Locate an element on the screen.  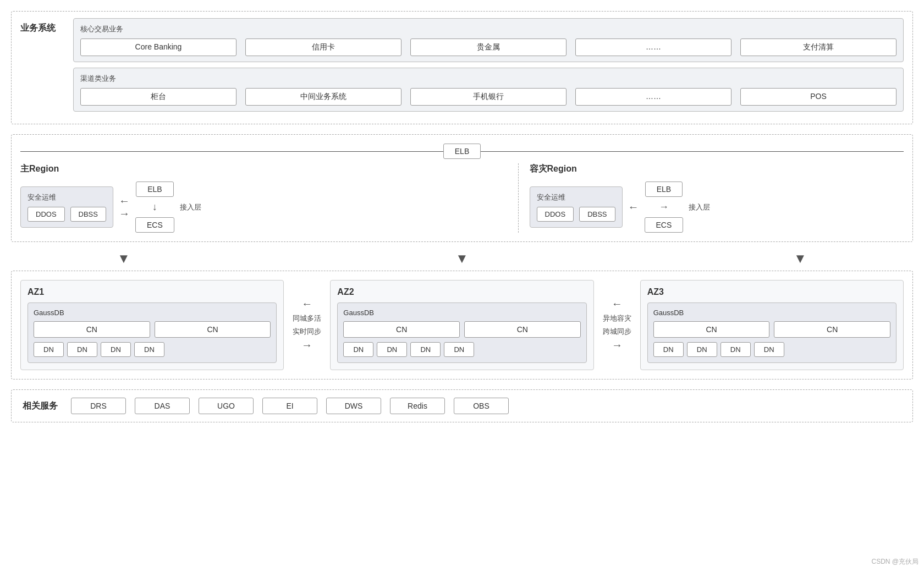
az1-cn-0: CN is located at coordinates (92, 329).